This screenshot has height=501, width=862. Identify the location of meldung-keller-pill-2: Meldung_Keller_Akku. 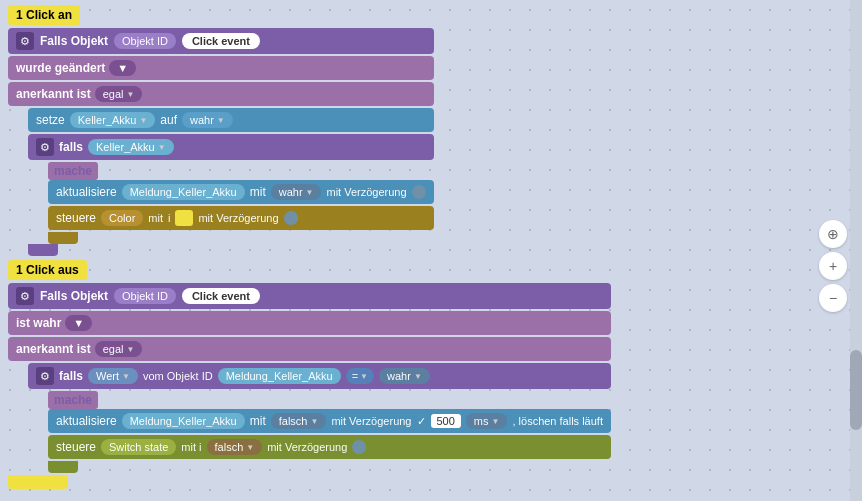
(280, 376).